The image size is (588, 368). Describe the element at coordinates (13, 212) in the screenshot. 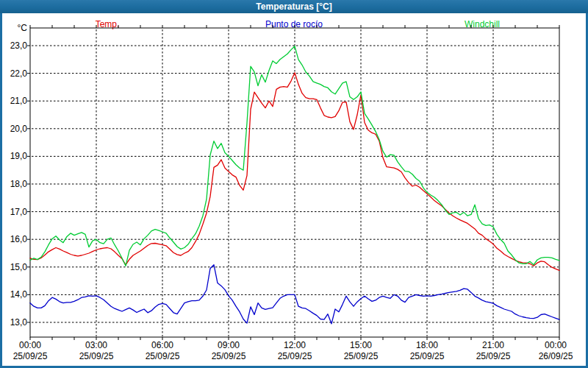

I see `y-axis-label: 17,0` at that location.